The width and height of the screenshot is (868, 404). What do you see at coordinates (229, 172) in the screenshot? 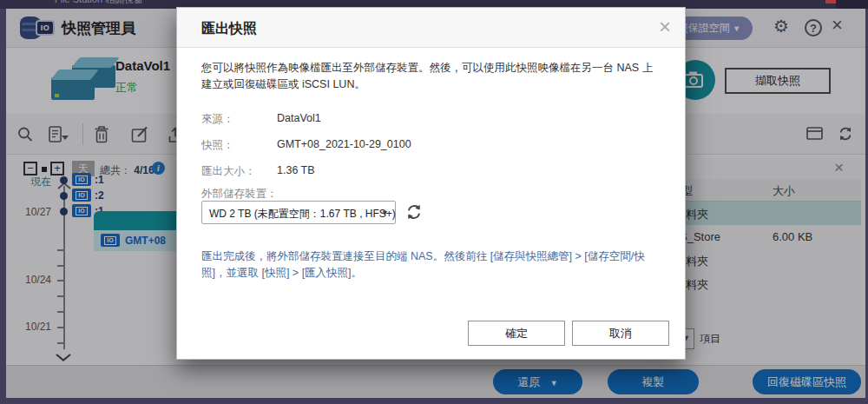
I see `export-size-label: 匯出大小：` at bounding box center [229, 172].